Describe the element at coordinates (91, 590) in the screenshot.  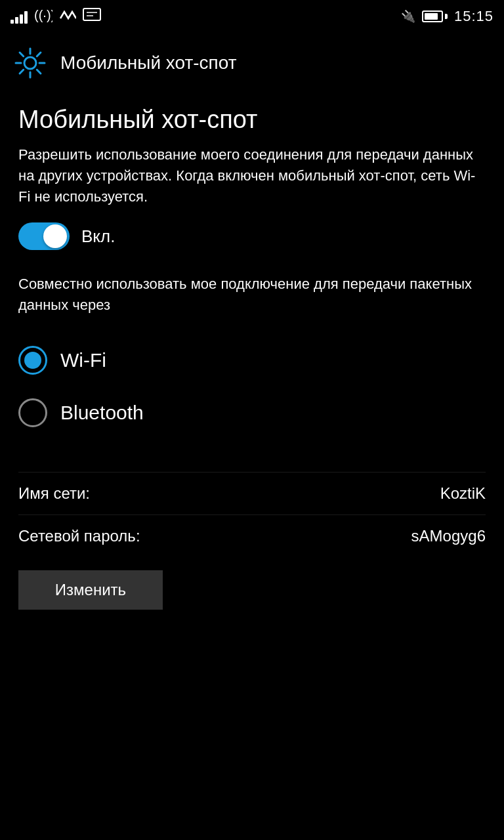
I see `edit-button: Изменить` at that location.